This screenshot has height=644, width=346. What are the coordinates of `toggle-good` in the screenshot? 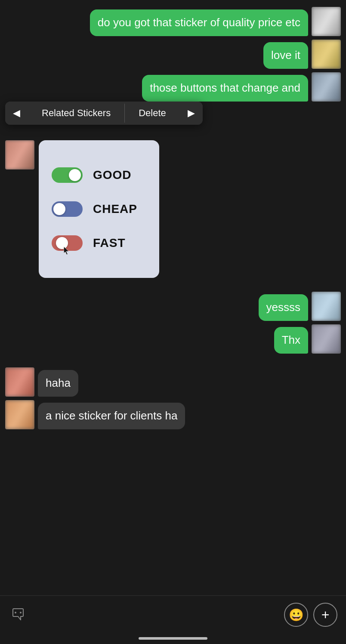 It's located at (67, 175).